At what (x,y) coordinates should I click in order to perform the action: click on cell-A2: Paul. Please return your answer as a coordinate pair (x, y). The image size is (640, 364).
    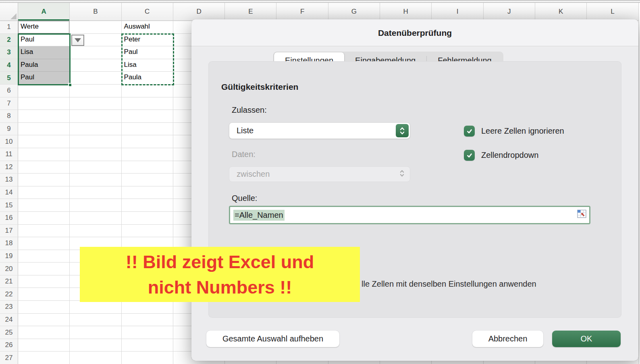
    Looking at the image, I should click on (44, 40).